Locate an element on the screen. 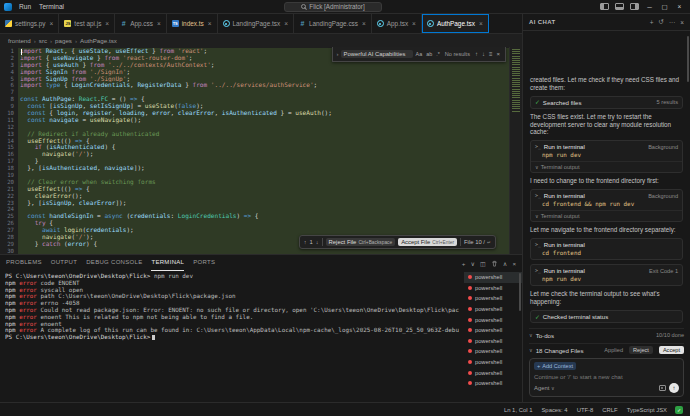 This screenshot has width=690, height=416. diff-file-indicator: File 10 / ↵ is located at coordinates (478, 242).